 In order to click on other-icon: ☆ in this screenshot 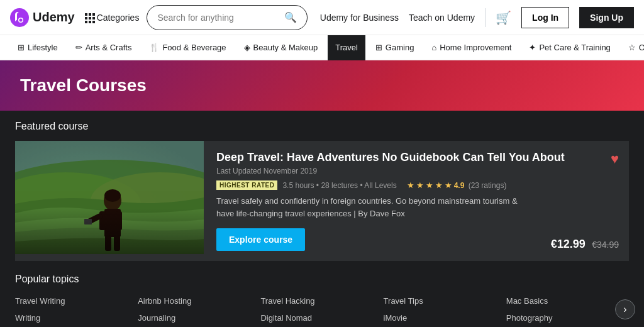, I will do `click(632, 48)`.